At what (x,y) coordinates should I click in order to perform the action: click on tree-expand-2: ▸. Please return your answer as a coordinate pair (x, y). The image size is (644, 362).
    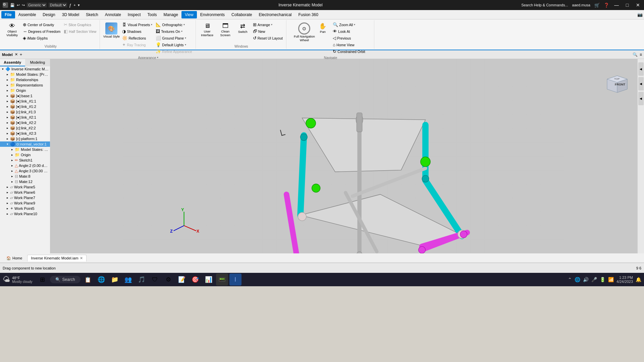
    Looking at the image, I should click on (8, 80).